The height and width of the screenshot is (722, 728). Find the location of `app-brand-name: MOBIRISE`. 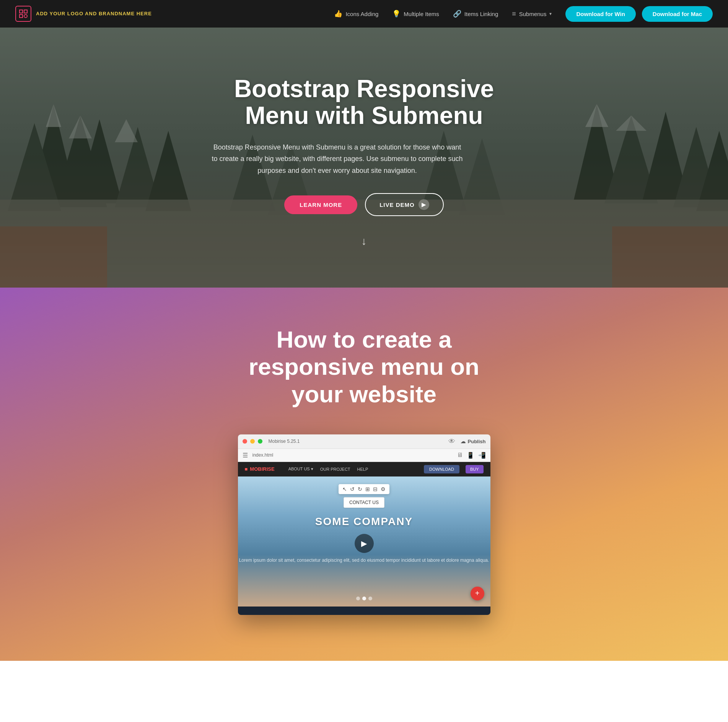

app-brand-name: MOBIRISE is located at coordinates (262, 469).